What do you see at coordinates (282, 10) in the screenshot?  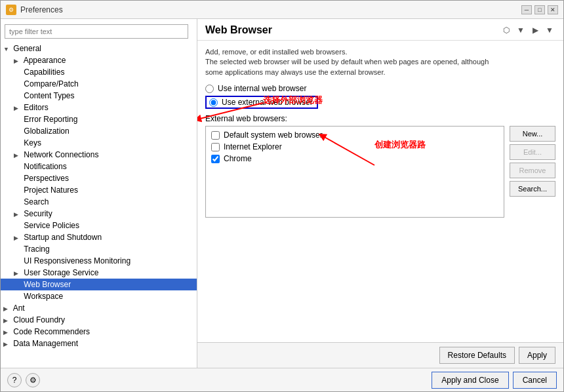 I see `title-bar: ⚙ Preferences ─ □ ✕` at bounding box center [282, 10].